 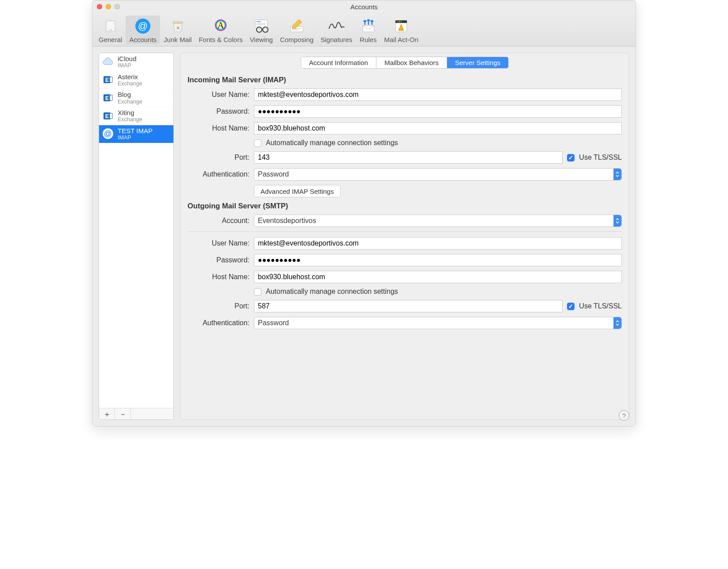 I want to click on outgoing-heading: Outgoing Mail Server (SMTP), so click(x=405, y=206).